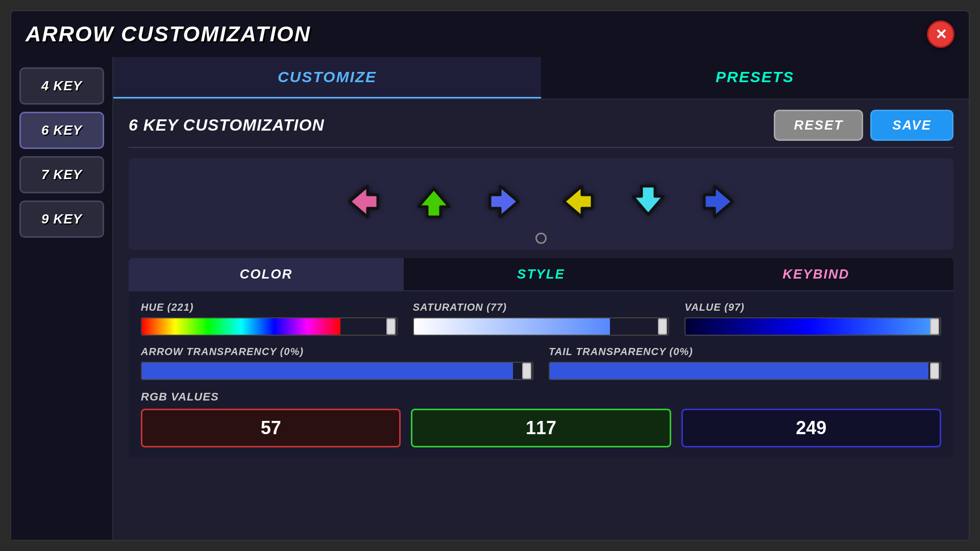 This screenshot has height=551, width=980. Describe the element at coordinates (813, 327) in the screenshot. I see `val-slider` at that location.